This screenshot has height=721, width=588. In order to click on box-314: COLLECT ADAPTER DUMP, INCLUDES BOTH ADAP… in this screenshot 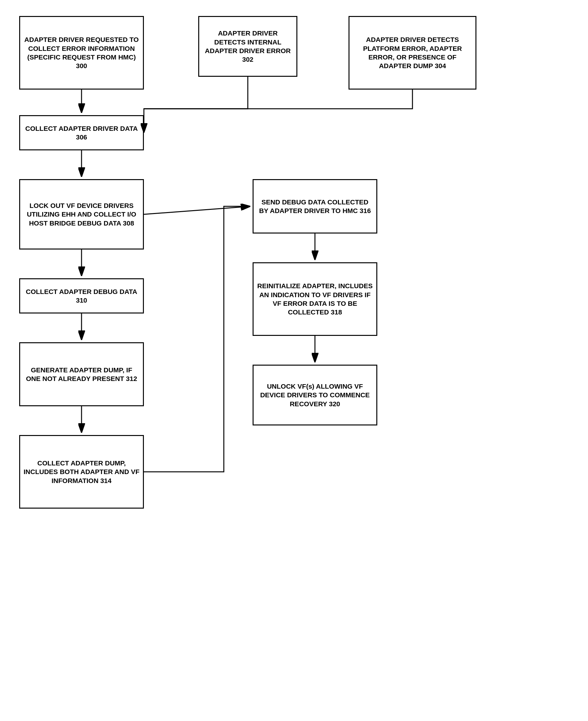, I will do `click(82, 472)`.